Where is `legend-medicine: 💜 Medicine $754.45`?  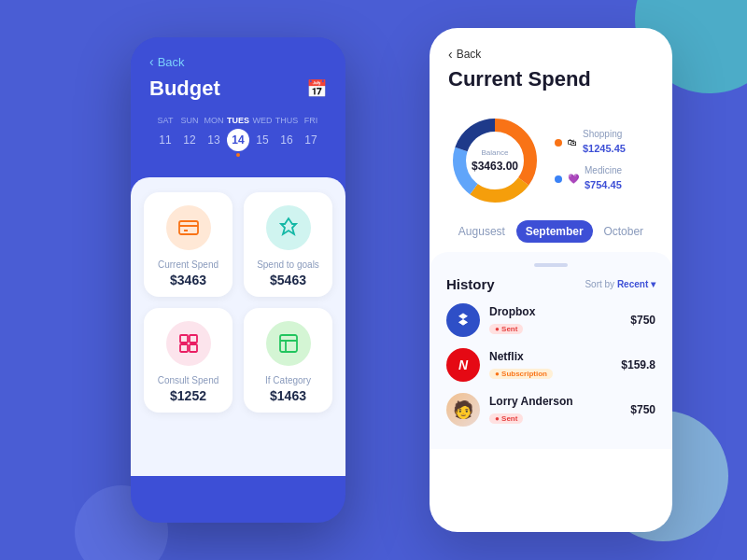
legend-medicine: 💜 Medicine $754.45 is located at coordinates (590, 179).